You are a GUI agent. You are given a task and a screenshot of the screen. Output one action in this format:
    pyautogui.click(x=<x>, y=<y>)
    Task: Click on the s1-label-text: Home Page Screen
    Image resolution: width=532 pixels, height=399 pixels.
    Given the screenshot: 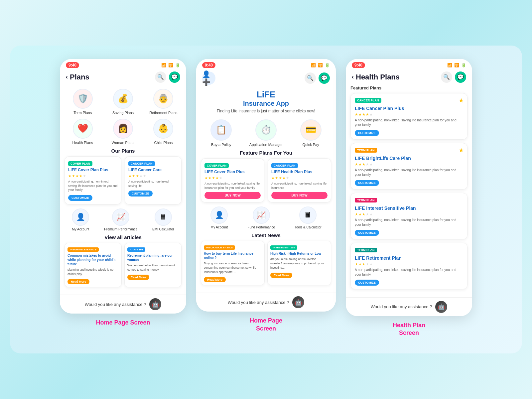 What is the action you would take?
    pyautogui.click(x=123, y=323)
    